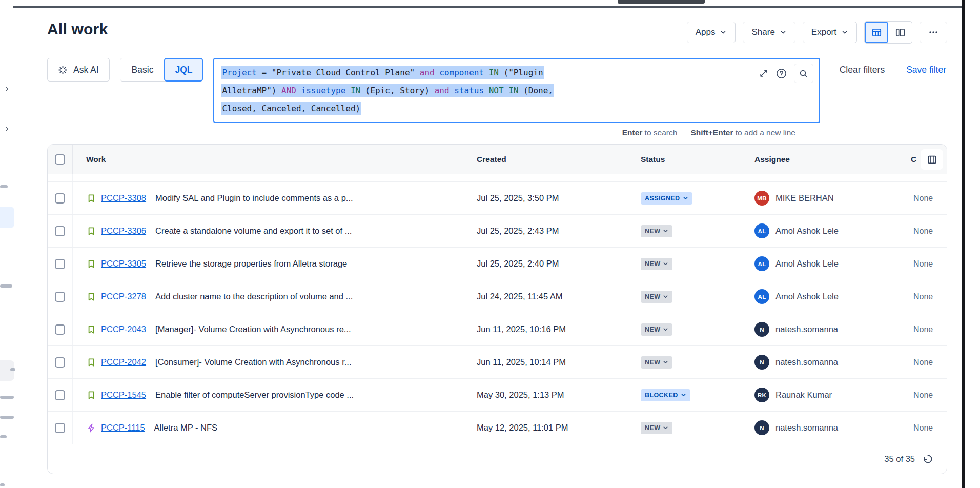 The height and width of the screenshot is (488, 980). I want to click on export-button: Export, so click(830, 32).